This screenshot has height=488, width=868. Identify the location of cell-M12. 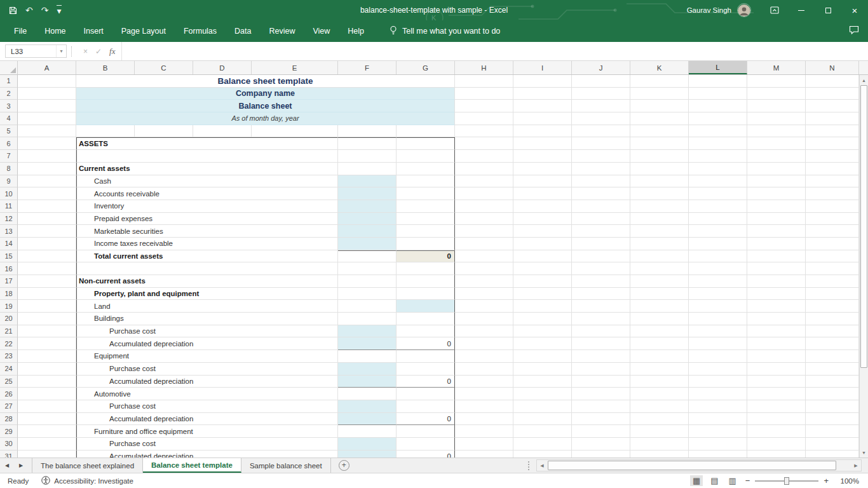
(776, 219).